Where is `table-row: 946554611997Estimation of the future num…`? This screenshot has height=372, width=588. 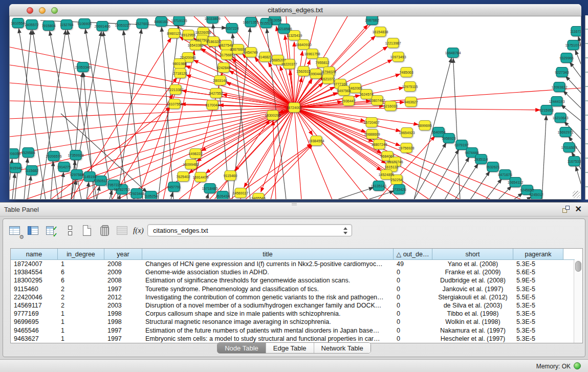
table-row: 946554611997Estimation of the future num… is located at coordinates (287, 331).